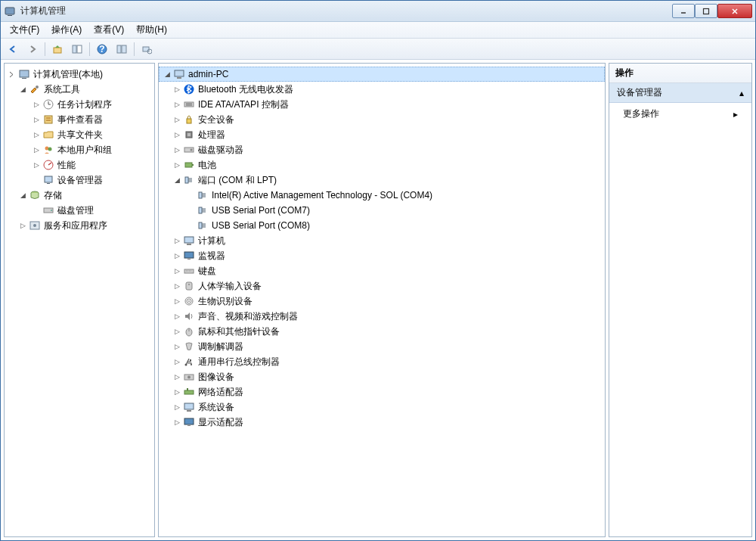  Describe the element at coordinates (382, 286) in the screenshot. I see `device-hid: ▷ 人体学输入设备` at that location.